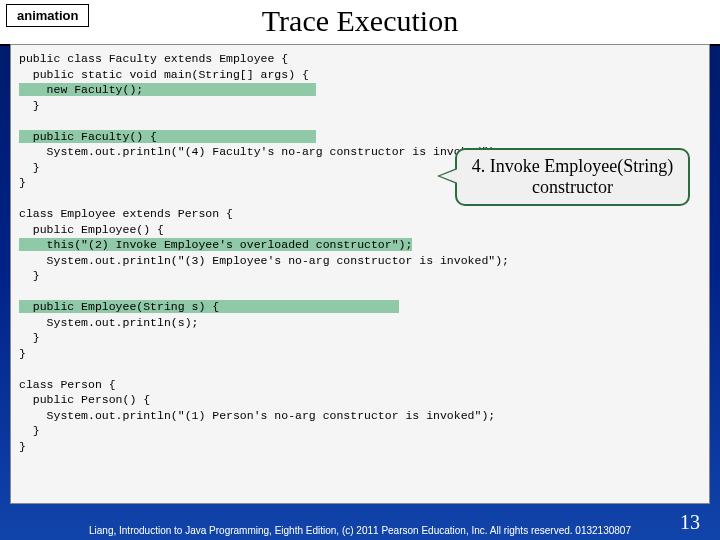 This screenshot has height=540, width=720. Describe the element at coordinates (126, 214) in the screenshot. I see `code-line: class Employee extends Person {` at that location.